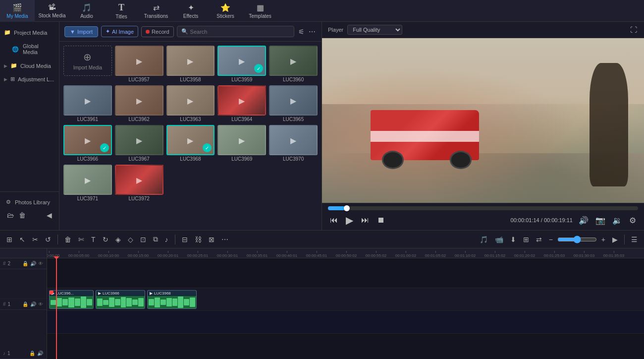 The height and width of the screenshot is (359, 644). What do you see at coordinates (33, 264) in the screenshot?
I see `track-2-audio-btn: 🔊` at bounding box center [33, 264].